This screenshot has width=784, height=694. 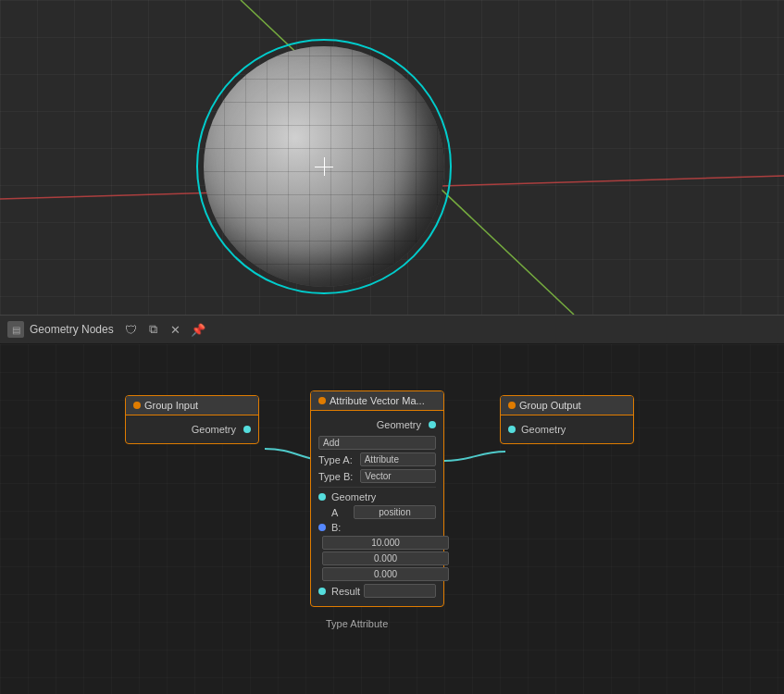 What do you see at coordinates (165, 329) in the screenshot?
I see `header-actions: 🛡 ⧉ ✕ 📌` at bounding box center [165, 329].